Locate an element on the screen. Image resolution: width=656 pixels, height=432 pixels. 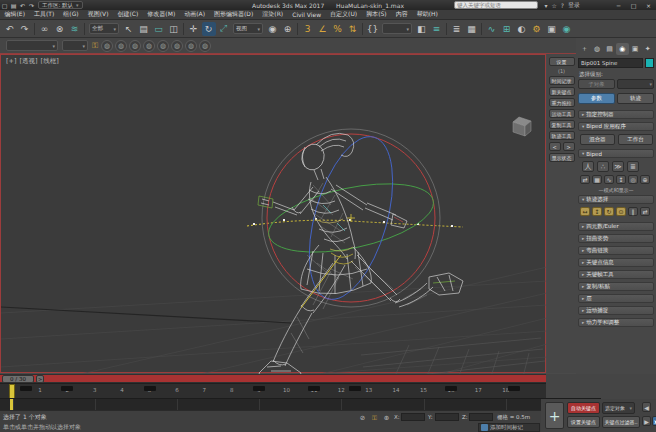
menu-item-3: 视图(V) is located at coordinates (98, 14).